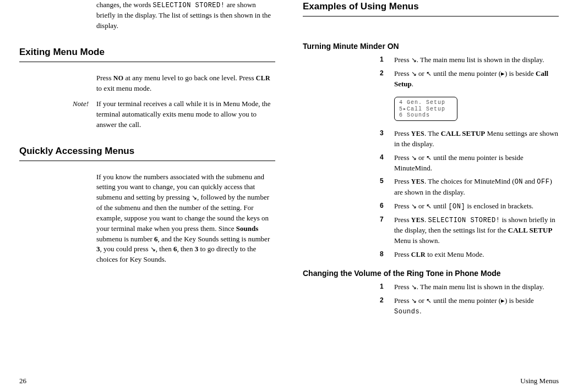  I want to click on step-text: Press YES. The choices for MinuteMind (O…, so click(477, 187).